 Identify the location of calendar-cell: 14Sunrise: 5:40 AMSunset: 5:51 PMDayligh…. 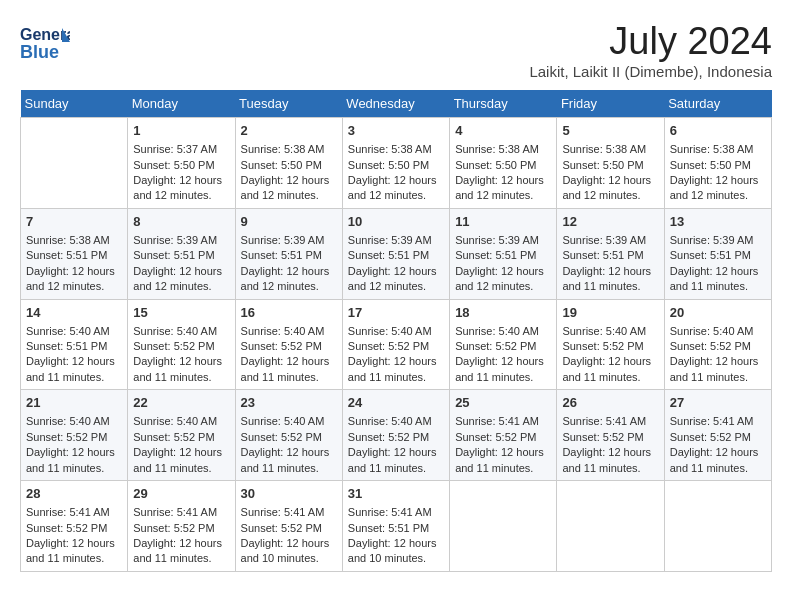
(74, 344).